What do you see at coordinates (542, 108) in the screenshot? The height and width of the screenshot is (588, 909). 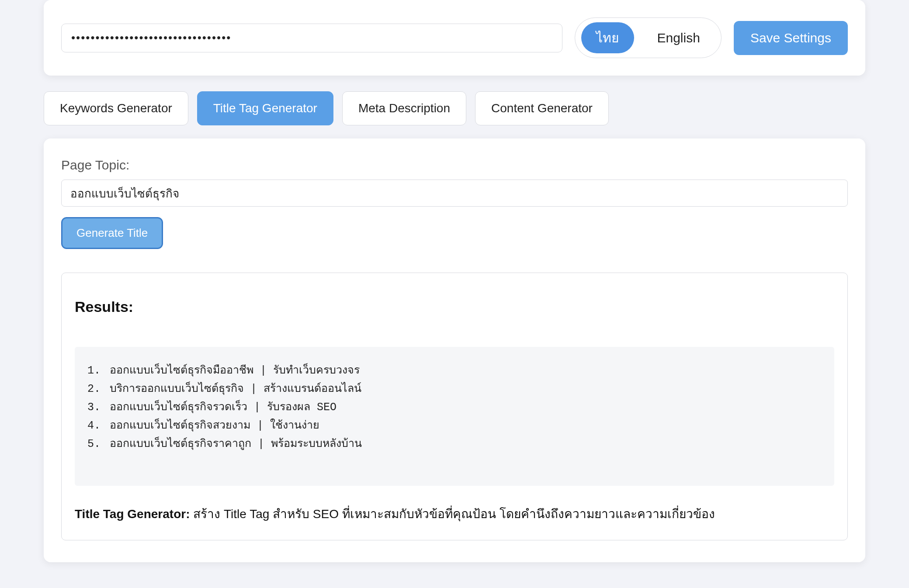 I see `tab-content-generator: Content Generator` at bounding box center [542, 108].